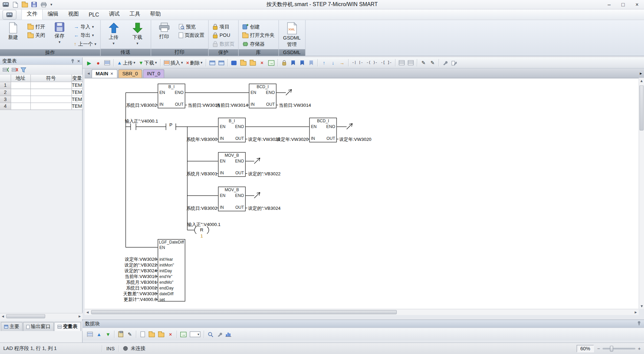 This screenshot has height=354, width=644. What do you see at coordinates (107, 63) in the screenshot?
I see `compile-button` at bounding box center [107, 63].